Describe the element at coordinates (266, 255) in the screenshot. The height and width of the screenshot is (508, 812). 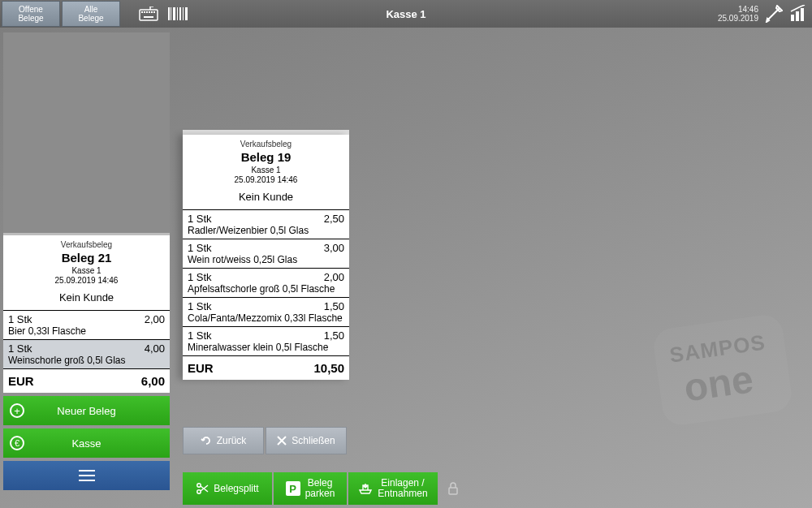
I see `preview-receipt-panel: Verkaufsbeleg Beleg 19 Kasse 1 25.09.201…` at that location.